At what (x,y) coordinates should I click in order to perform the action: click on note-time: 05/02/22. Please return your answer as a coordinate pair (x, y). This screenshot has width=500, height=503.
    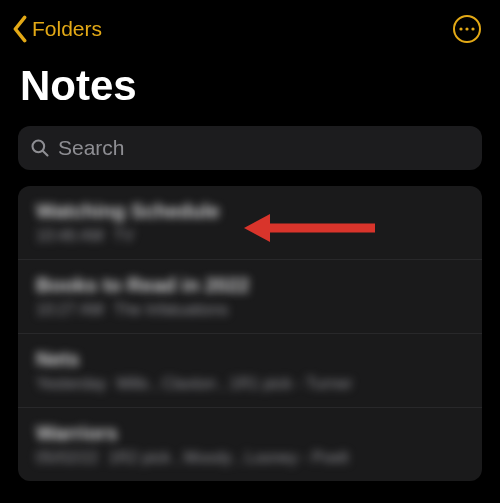
    Looking at the image, I should click on (67, 458).